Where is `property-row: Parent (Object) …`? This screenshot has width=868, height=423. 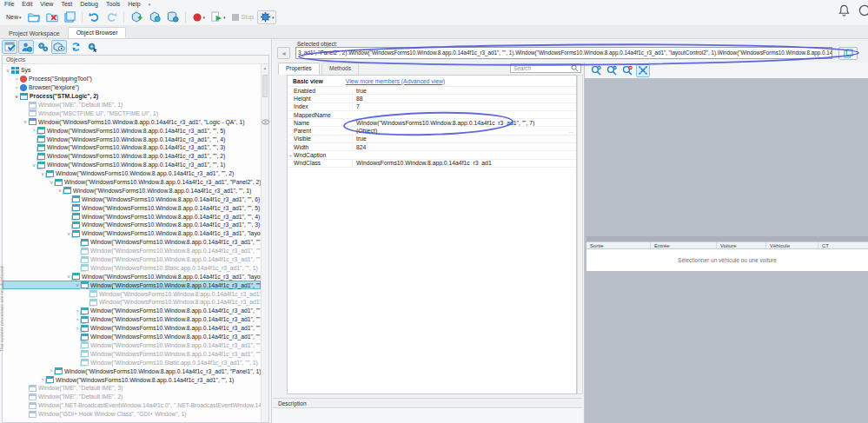 property-row: Parent (Object) … is located at coordinates (432, 130).